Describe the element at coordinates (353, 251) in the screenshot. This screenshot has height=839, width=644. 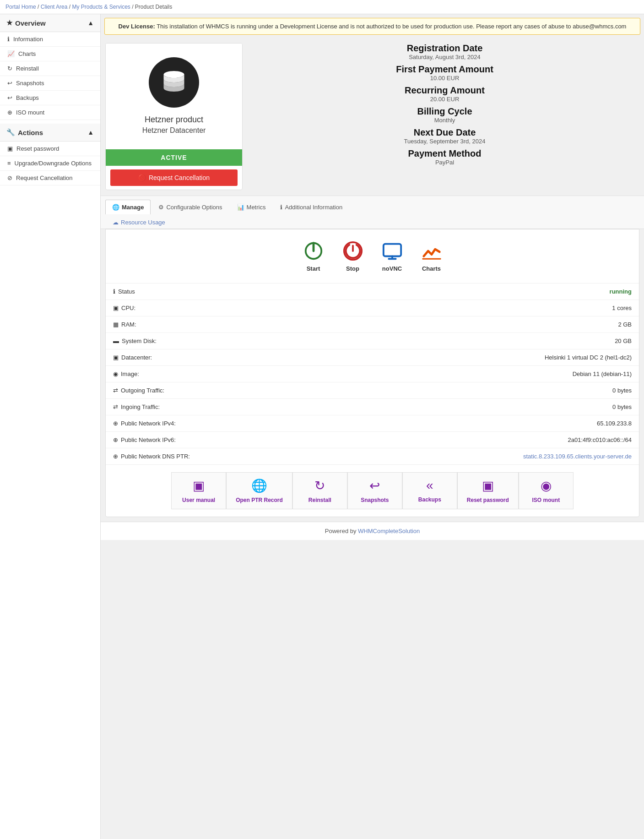
I see `stop-icon` at that location.